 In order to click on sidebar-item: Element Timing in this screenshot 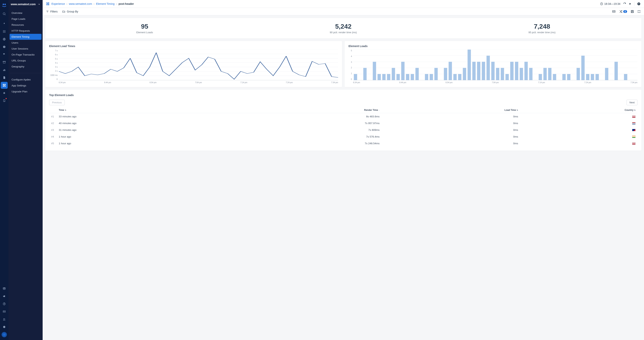, I will do `click(26, 37)`.